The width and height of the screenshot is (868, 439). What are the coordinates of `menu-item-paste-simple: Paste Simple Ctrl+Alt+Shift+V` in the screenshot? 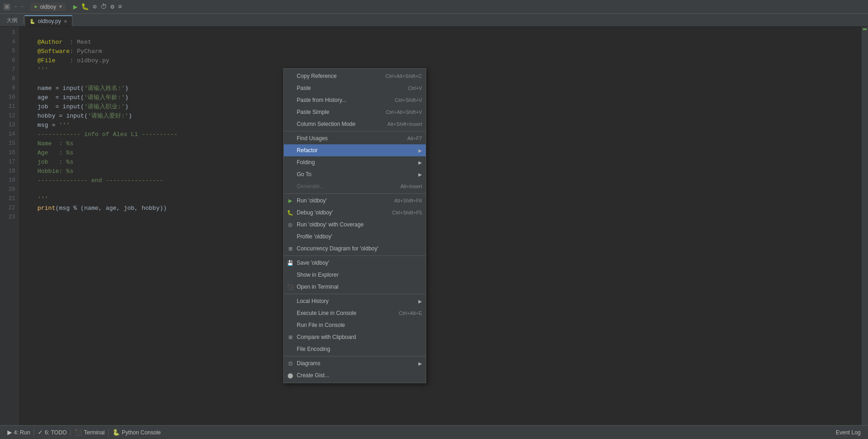 It's located at (355, 112).